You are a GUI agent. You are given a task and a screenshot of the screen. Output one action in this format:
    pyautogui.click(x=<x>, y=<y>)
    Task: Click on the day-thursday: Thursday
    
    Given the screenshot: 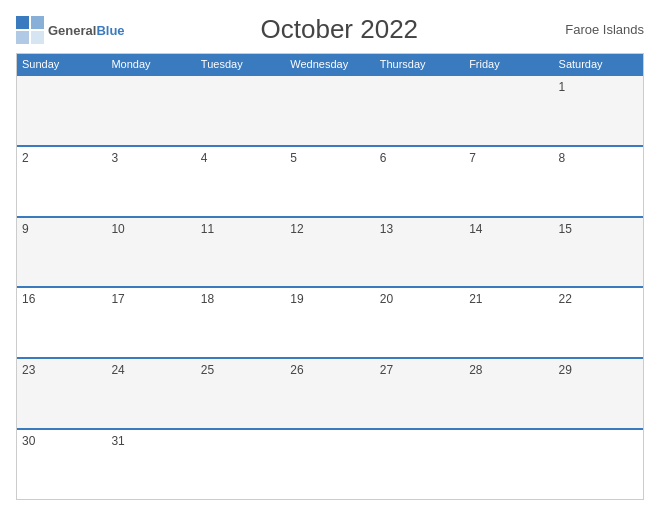 What is the action you would take?
    pyautogui.click(x=420, y=64)
    